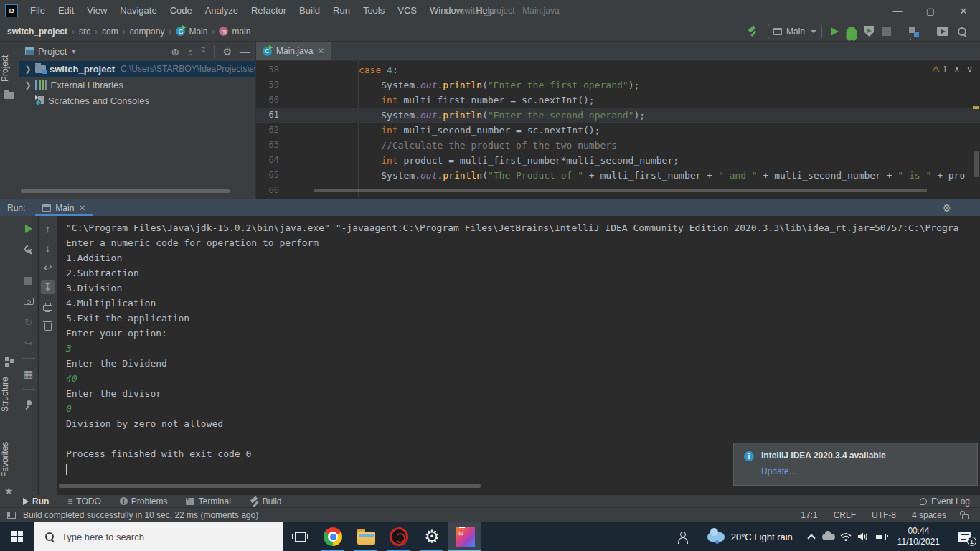 This screenshot has height=551, width=980. I want to click on tool-window-build-button: Build, so click(265, 501).